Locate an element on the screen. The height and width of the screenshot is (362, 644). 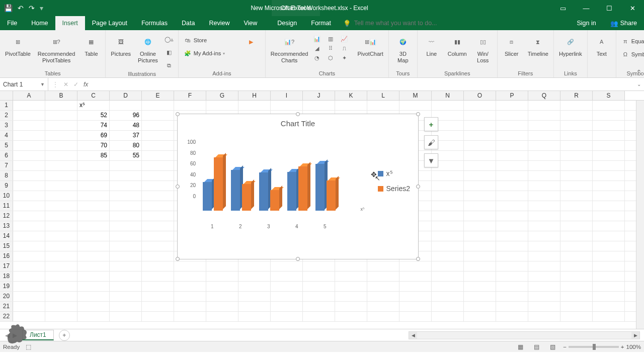
row-header: 8 is located at coordinates (7, 176).